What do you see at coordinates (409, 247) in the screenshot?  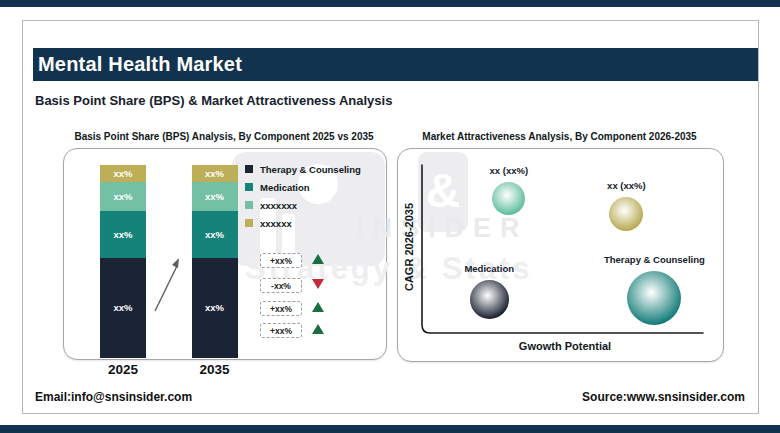 I see `y-axis-label: CAGR 2026-2035` at bounding box center [409, 247].